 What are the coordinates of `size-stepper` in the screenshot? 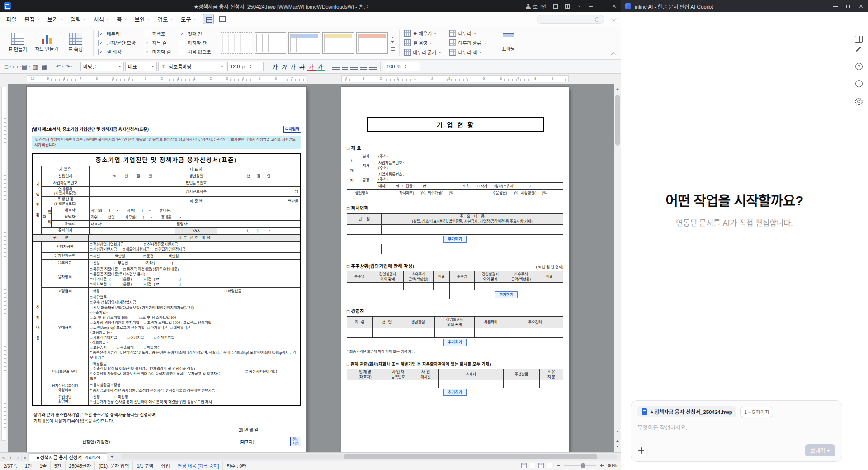 It's located at (250, 66).